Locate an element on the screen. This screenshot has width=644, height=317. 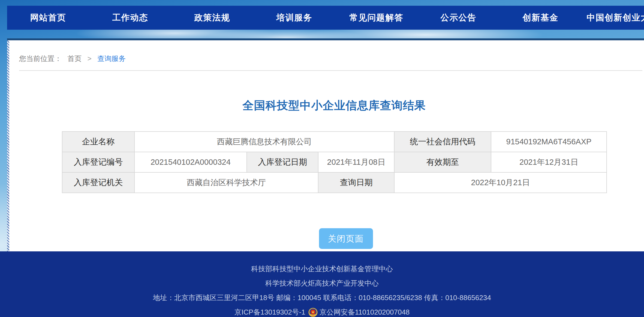
close-button-row: 关闭页面 is located at coordinates (334, 239).